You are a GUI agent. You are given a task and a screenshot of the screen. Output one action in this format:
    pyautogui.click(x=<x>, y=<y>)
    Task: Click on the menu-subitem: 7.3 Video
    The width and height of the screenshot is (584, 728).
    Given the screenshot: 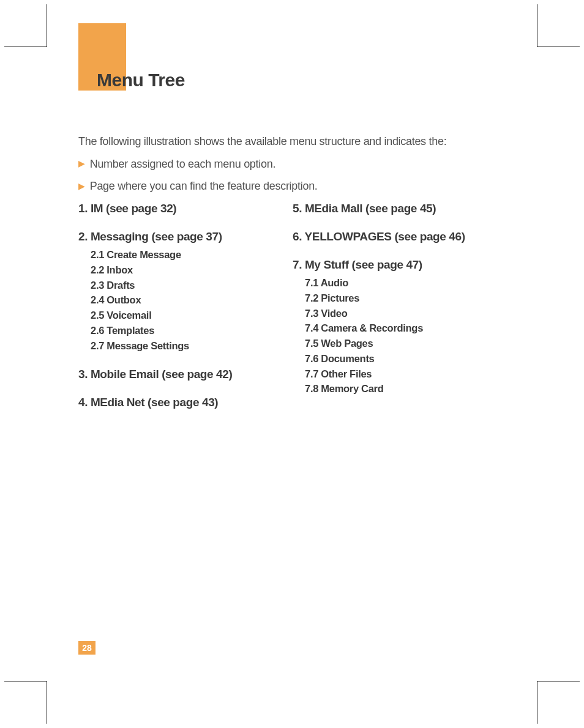 What is the action you would take?
    pyautogui.click(x=406, y=313)
    